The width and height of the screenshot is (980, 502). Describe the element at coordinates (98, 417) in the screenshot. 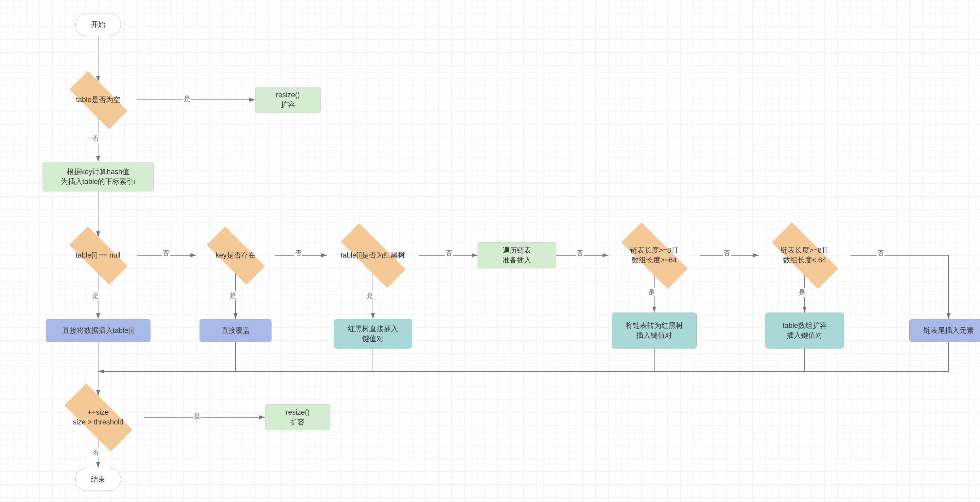

I see `node-size-check-label: ++size size > threshold` at that location.